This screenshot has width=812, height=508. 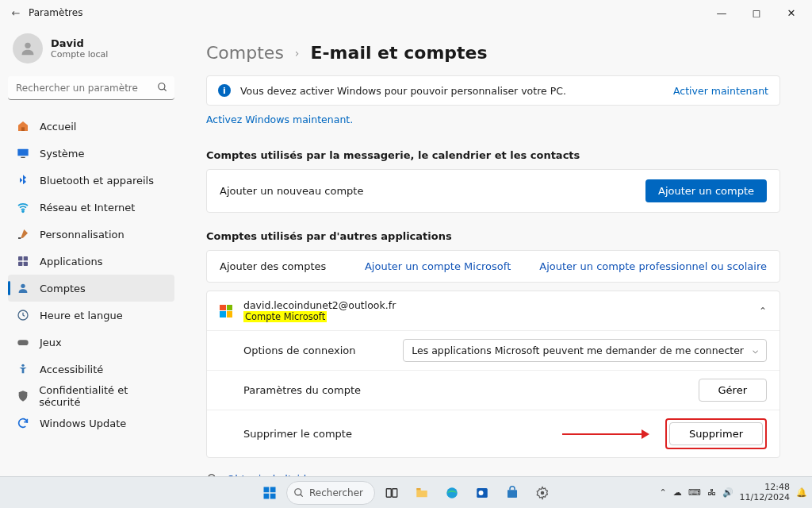 I want to click on profile-name: David, so click(x=79, y=43).